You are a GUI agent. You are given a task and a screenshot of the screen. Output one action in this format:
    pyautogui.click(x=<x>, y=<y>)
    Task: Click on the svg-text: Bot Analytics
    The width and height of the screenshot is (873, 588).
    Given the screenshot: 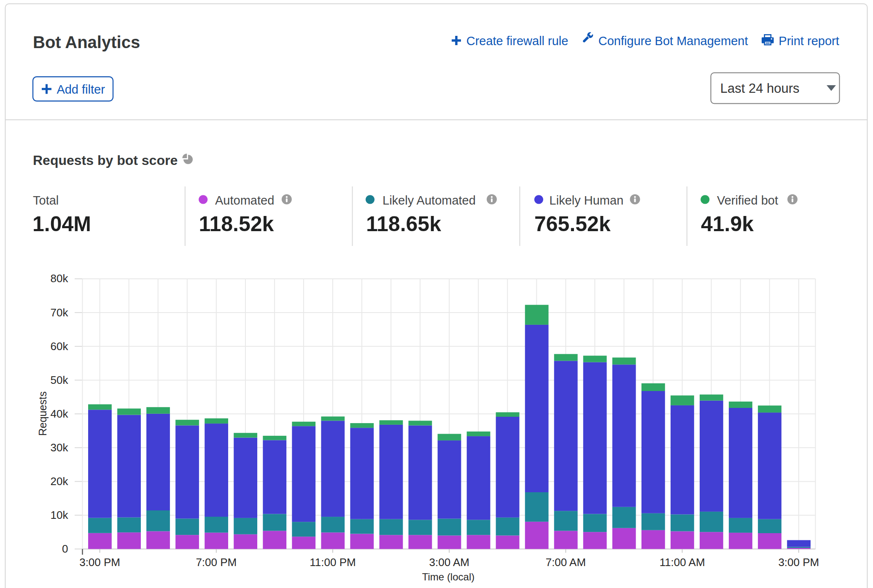 What is the action you would take?
    pyautogui.click(x=86, y=42)
    